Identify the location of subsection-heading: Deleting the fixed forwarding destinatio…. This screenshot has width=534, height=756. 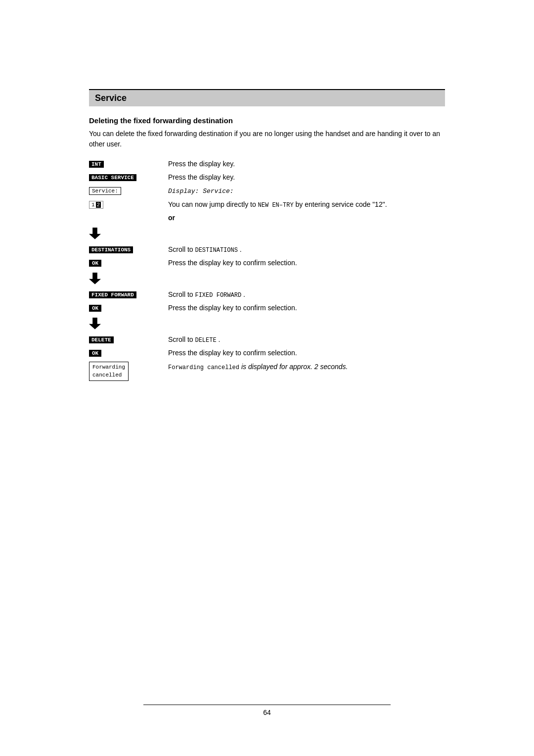
(267, 121).